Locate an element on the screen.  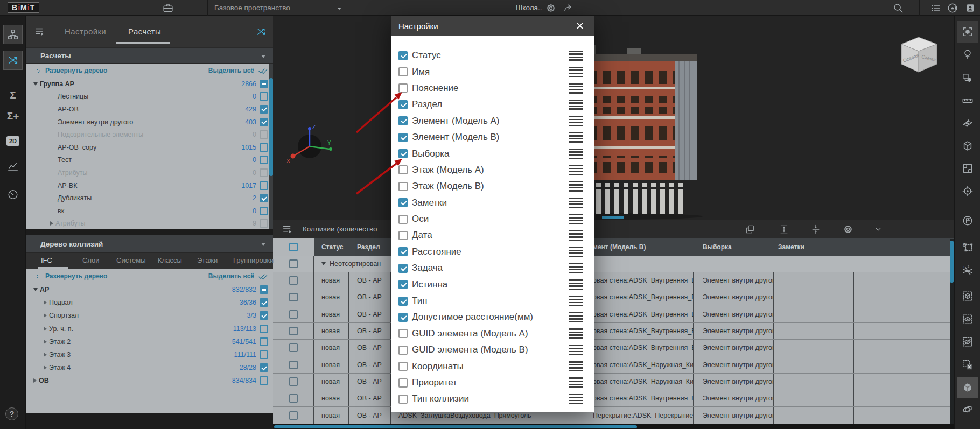
collision-row: новаяОВ - АРADSK_ЗаглушкаВоздуховода_Пря… is located at coordinates (614, 416).